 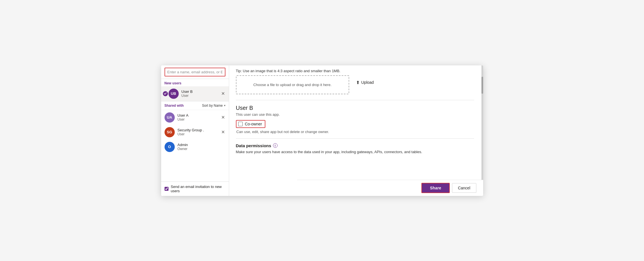 I want to click on checkmark-icon, so click(x=165, y=93).